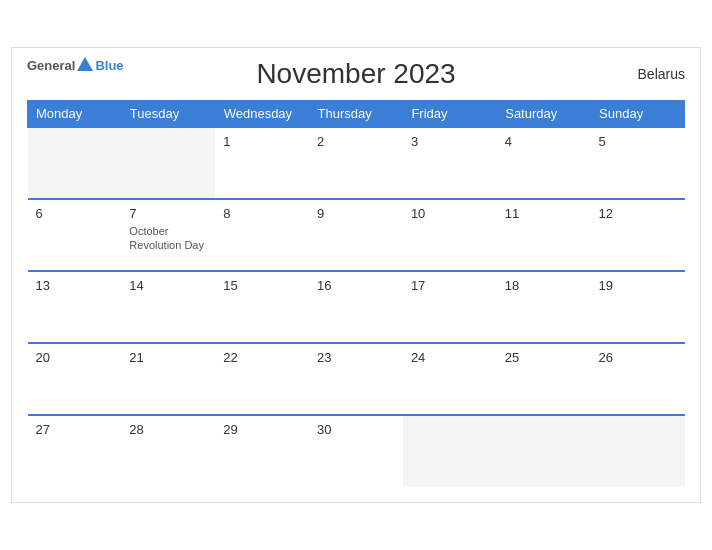 The width and height of the screenshot is (712, 550). Describe the element at coordinates (168, 430) in the screenshot. I see `day-number: 28` at that location.